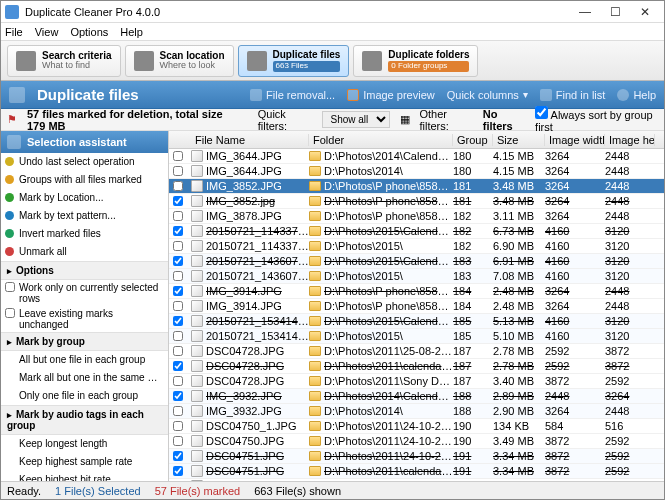  I want to click on col-filename: File Name, so click(250, 140).